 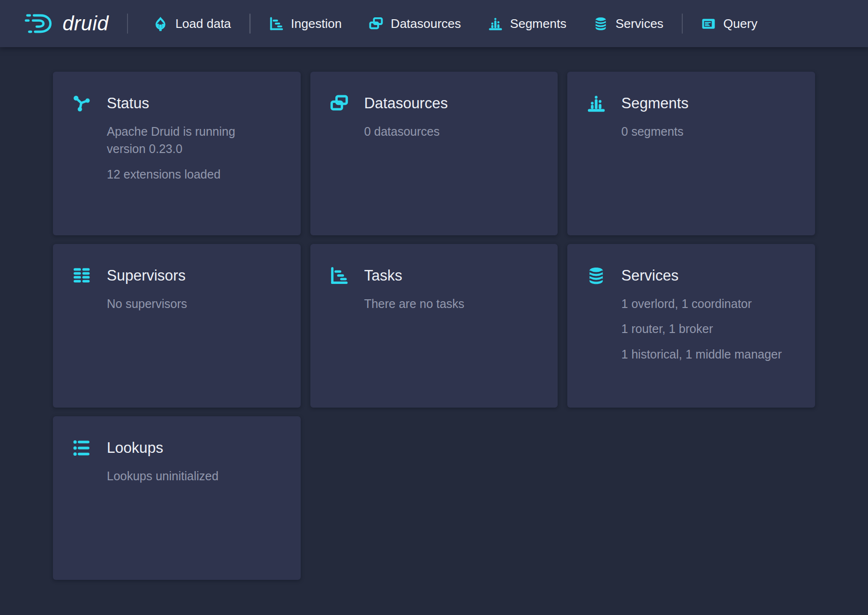 I want to click on graph-icon, so click(x=82, y=103).